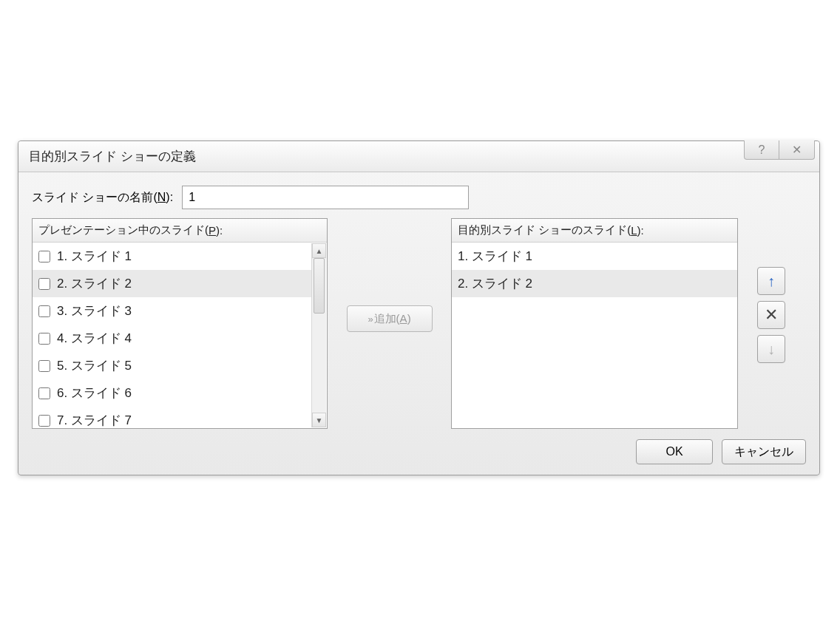  I want to click on center-column: » 追加(A), so click(389, 275).